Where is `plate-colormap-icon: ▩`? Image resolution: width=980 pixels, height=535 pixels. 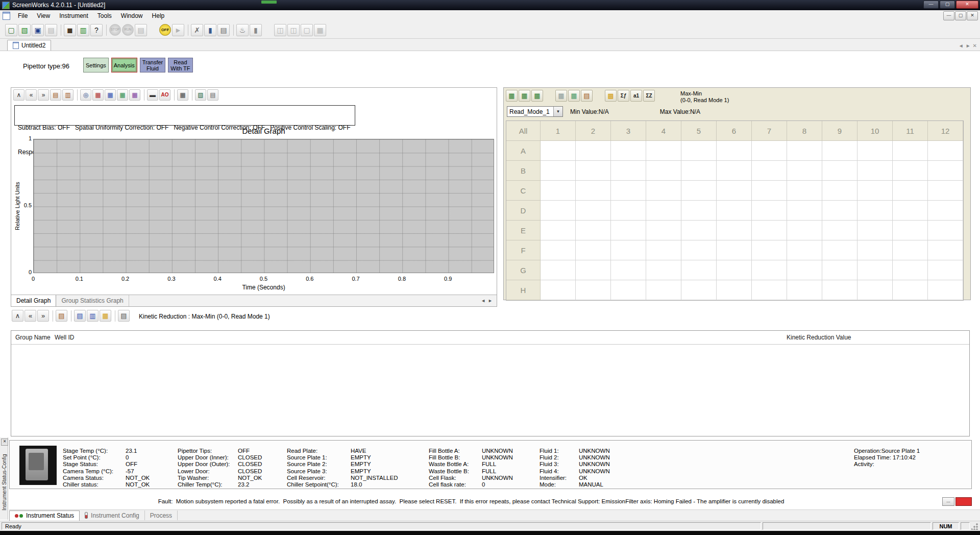
plate-colormap-icon: ▩ is located at coordinates (610, 96).